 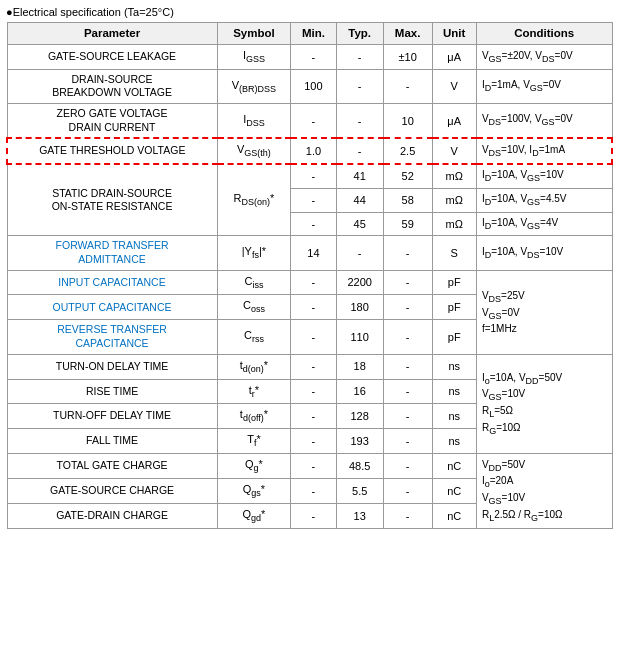 I want to click on unit-igss: μA, so click(x=454, y=56).